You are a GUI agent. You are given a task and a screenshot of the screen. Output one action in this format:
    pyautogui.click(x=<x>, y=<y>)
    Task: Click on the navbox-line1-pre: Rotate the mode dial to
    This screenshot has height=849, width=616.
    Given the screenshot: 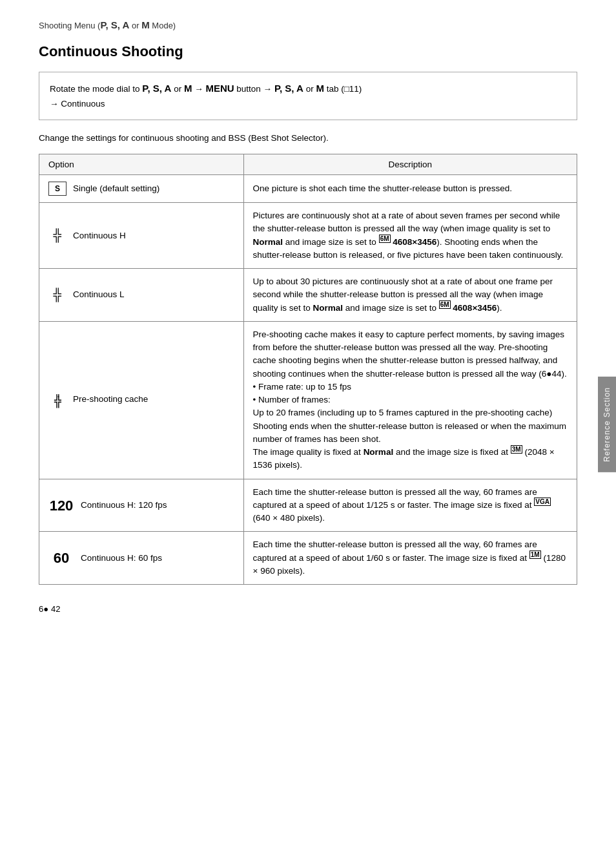 What is the action you would take?
    pyautogui.click(x=96, y=89)
    